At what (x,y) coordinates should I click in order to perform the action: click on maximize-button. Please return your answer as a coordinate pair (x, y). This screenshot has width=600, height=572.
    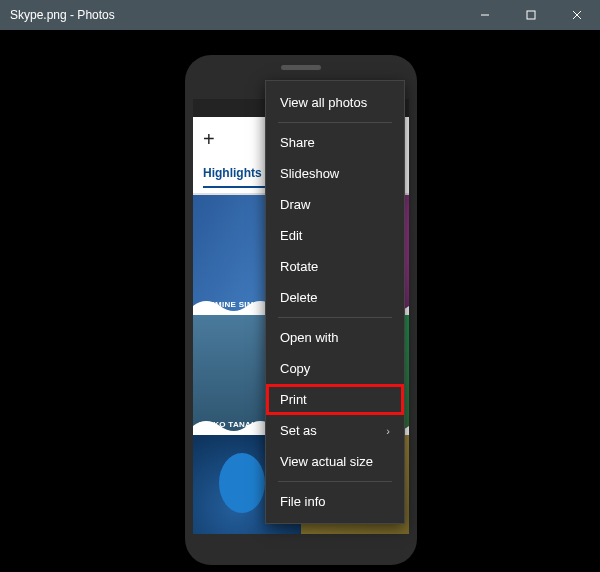
    Looking at the image, I should click on (531, 15).